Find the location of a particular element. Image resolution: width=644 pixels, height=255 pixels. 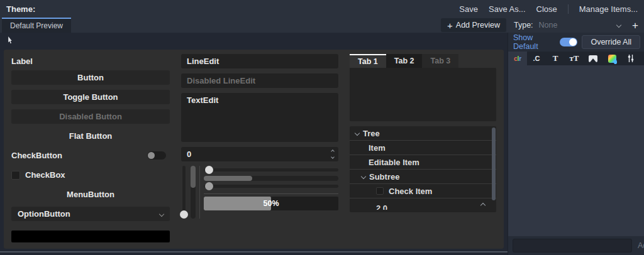

topbar-actions: Save Save As... Close Manage Items... is located at coordinates (548, 9).